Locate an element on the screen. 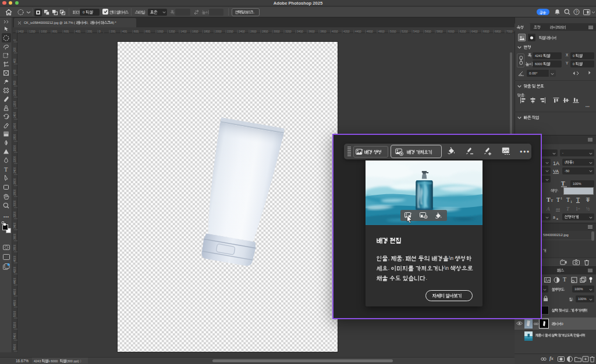 The height and width of the screenshot is (364, 596). svg-text: 6800 is located at coordinates (498, 31).